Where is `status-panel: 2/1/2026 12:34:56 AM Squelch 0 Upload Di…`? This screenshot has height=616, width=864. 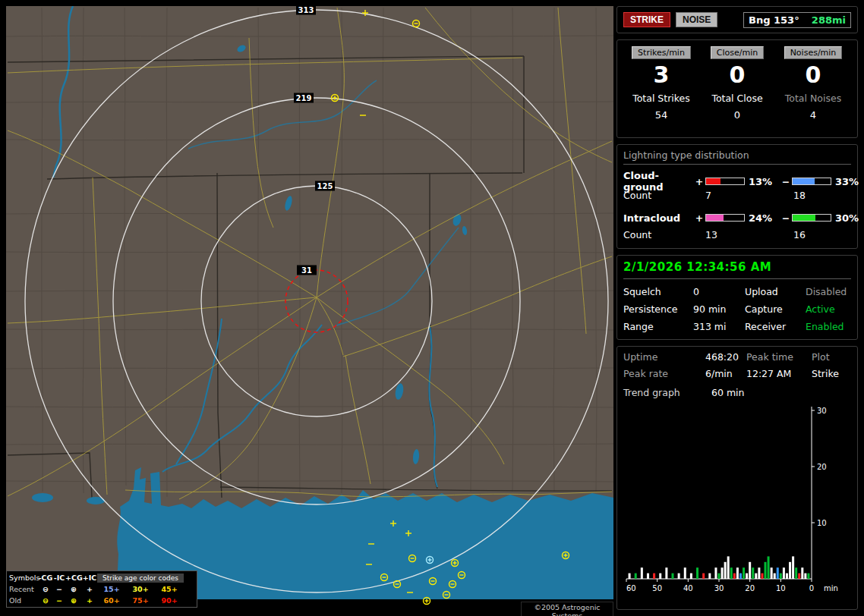 status-panel: 2/1/2026 12:34:56 AM Squelch 0 Upload Di… is located at coordinates (737, 297).